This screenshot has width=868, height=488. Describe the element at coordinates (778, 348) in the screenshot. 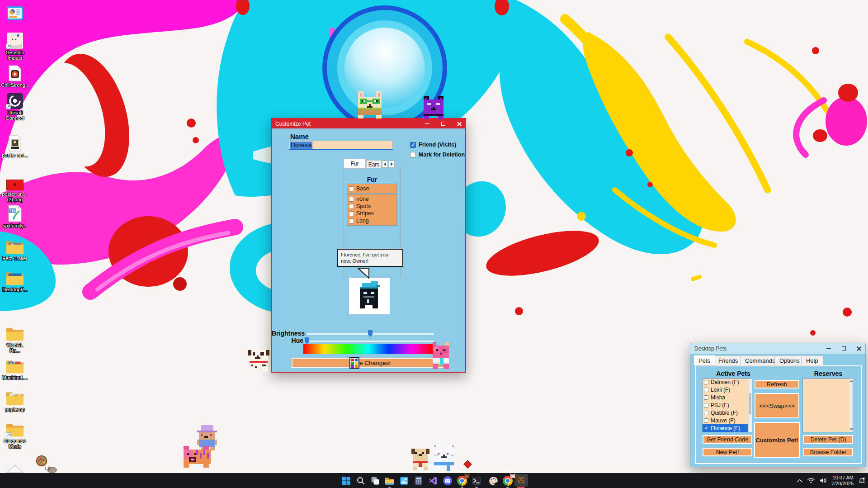

I see `pets-window-titlebar: Desktop Pets` at that location.